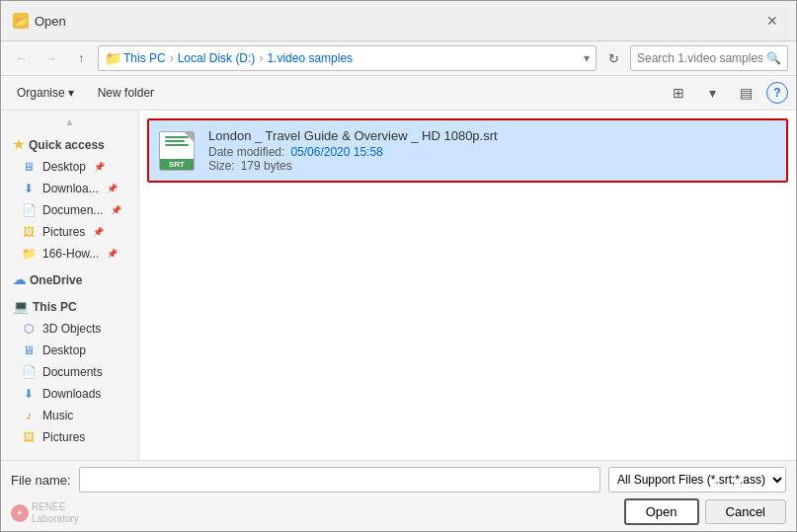 This screenshot has width=797, height=532. Describe the element at coordinates (247, 152) in the screenshot. I see `date-modified-label: Date modified:` at that location.